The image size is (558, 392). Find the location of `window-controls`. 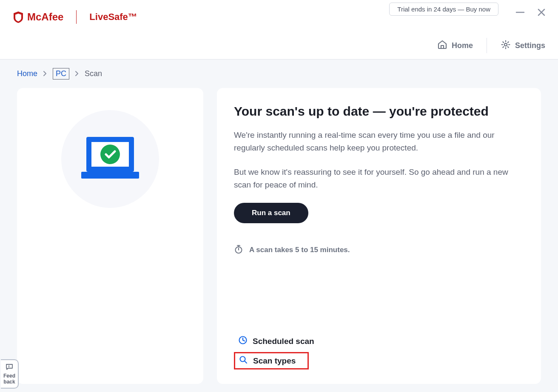

window-controls is located at coordinates (531, 13).